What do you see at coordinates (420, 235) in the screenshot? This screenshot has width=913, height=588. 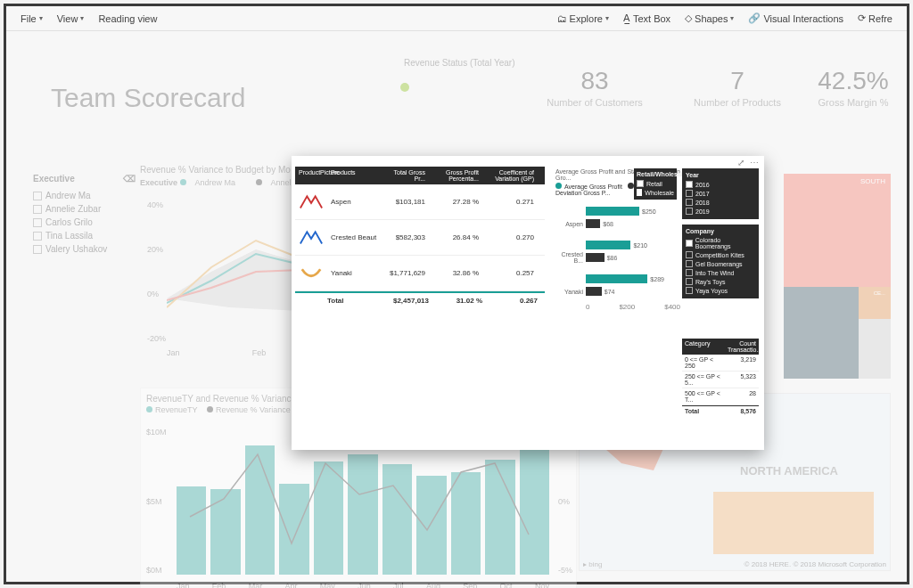 I see `product-table: ProductPicture Products Total Gross Pr..…` at bounding box center [420, 235].